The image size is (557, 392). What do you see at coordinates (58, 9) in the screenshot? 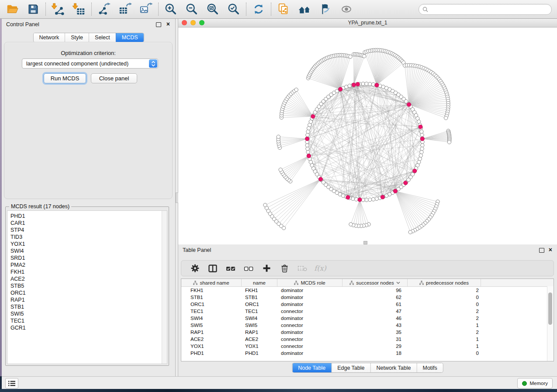
I see `import-network-icon` at bounding box center [58, 9].